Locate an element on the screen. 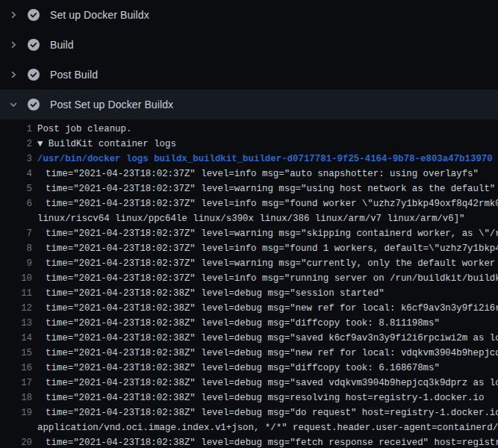  log-line-number: 19 is located at coordinates (16, 413).